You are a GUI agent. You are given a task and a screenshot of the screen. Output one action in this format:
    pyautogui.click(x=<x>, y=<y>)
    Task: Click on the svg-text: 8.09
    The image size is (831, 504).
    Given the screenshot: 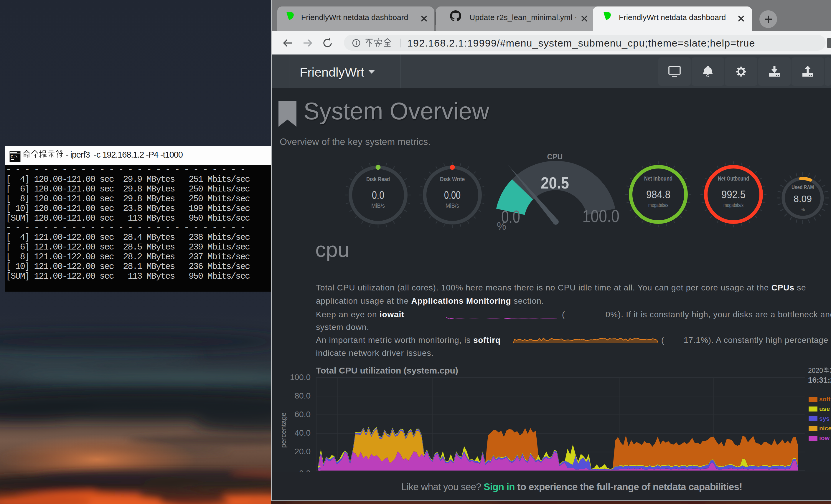 What is the action you would take?
    pyautogui.click(x=803, y=199)
    